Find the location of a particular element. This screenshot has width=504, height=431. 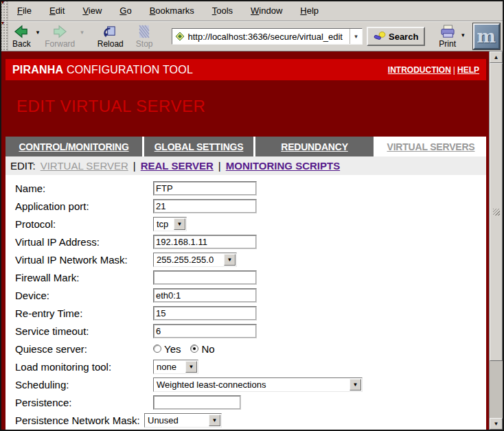

virtual-ip-network-mask-label: Virtual IP Network Mask: is located at coordinates (84, 259).